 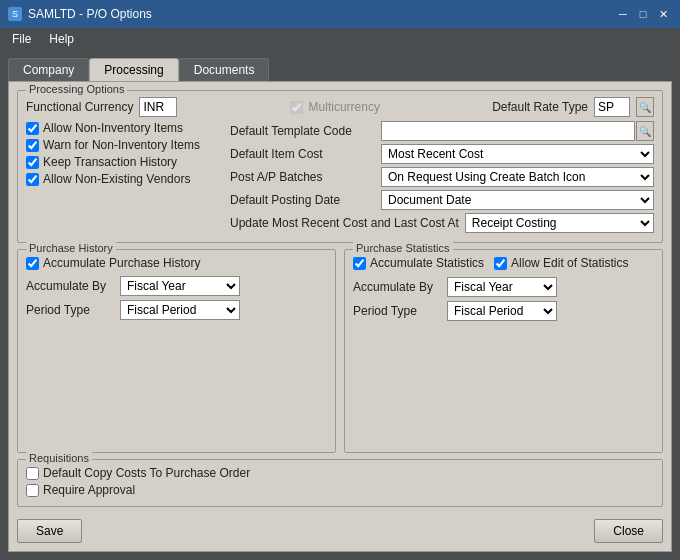 What do you see at coordinates (15, 14) in the screenshot?
I see `app-icon: S` at bounding box center [15, 14].